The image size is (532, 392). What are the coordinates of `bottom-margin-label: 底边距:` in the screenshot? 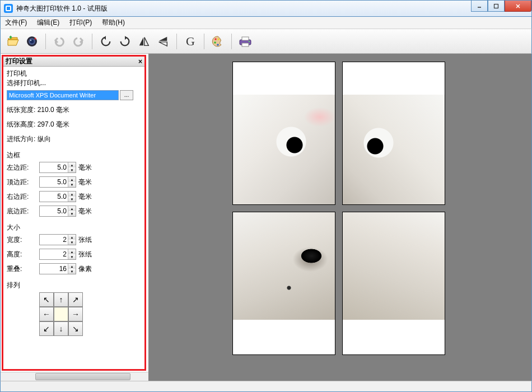 It's located at (23, 212).